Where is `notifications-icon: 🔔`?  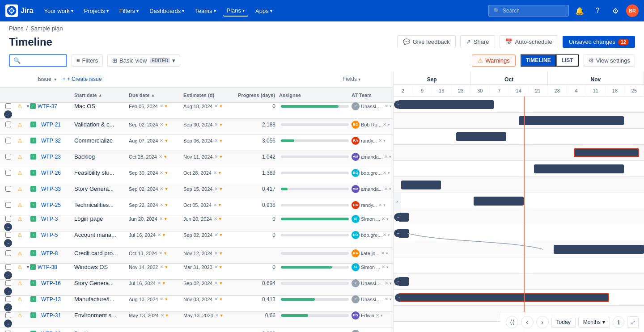 notifications-icon: 🔔 is located at coordinates (580, 11).